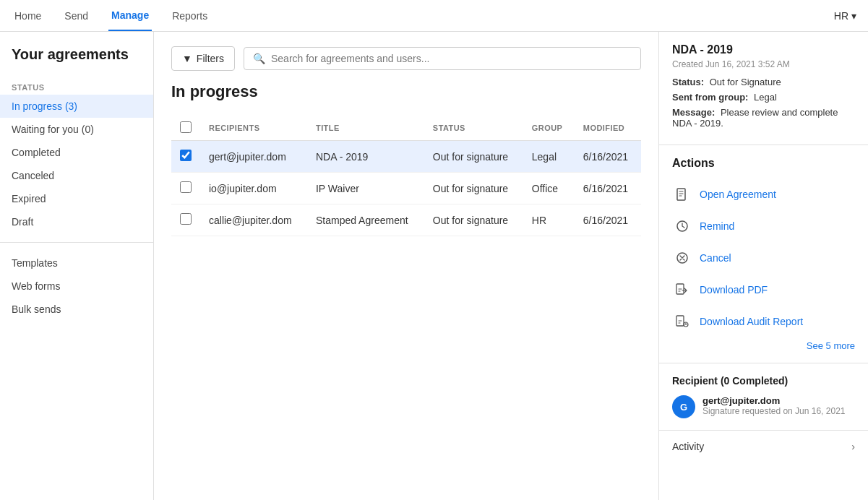 Image resolution: width=868 pixels, height=500 pixels. What do you see at coordinates (186, 129) in the screenshot?
I see `col-checkbox` at bounding box center [186, 129].